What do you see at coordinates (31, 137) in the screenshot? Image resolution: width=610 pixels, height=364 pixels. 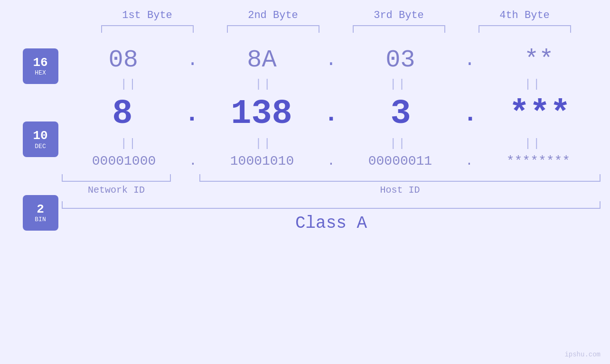 I see `badges-column: 16 HEX 10 DEC 2 BIN` at bounding box center [31, 137].